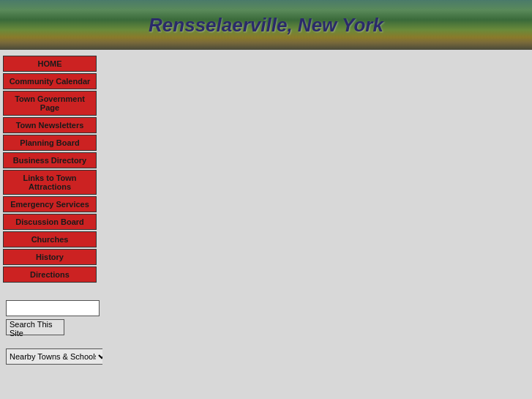  What do you see at coordinates (51, 170) in the screenshot?
I see `nav-buttons: HOMECommunity CalendarTown Government Pa…` at bounding box center [51, 170].